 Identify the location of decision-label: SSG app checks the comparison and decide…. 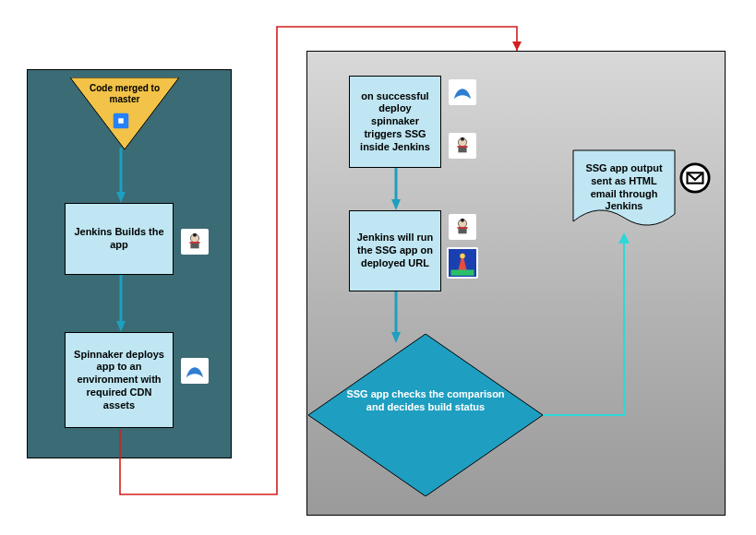
(426, 400).